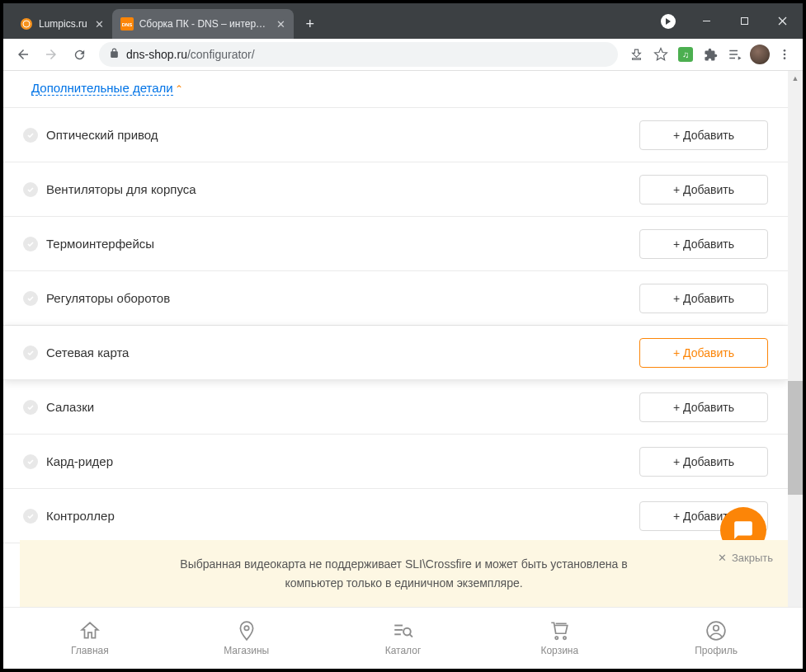 This screenshot has width=806, height=672. I want to click on close-window-button, so click(782, 21).